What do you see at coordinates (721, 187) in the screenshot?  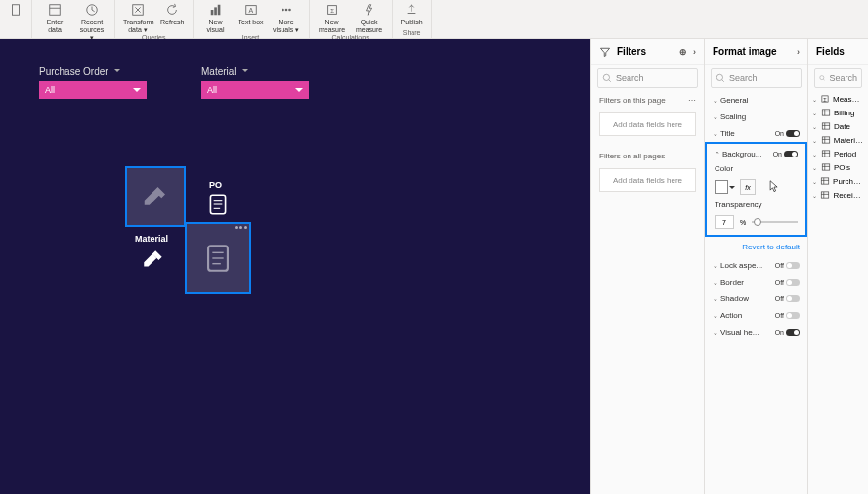 I see `color-picker` at bounding box center [721, 187].